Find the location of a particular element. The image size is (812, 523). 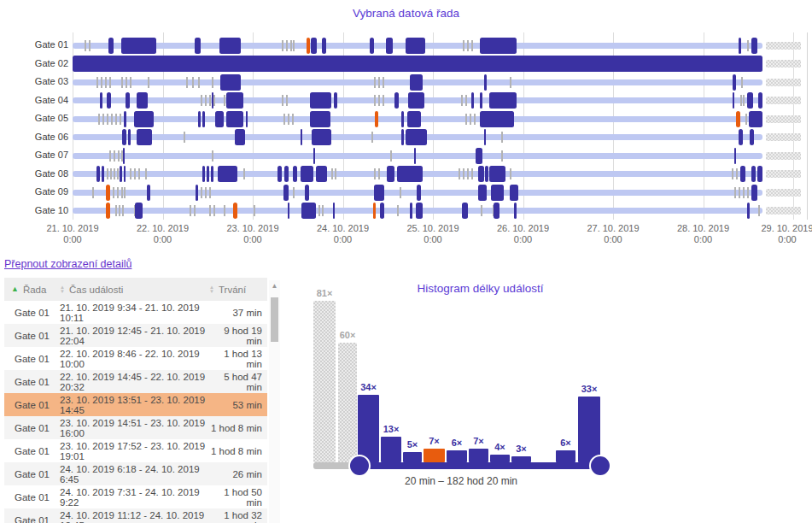

table-row: Gate 0123. 10. 2019 17:52 - 23. 10. 2019… is located at coordinates (136, 451).